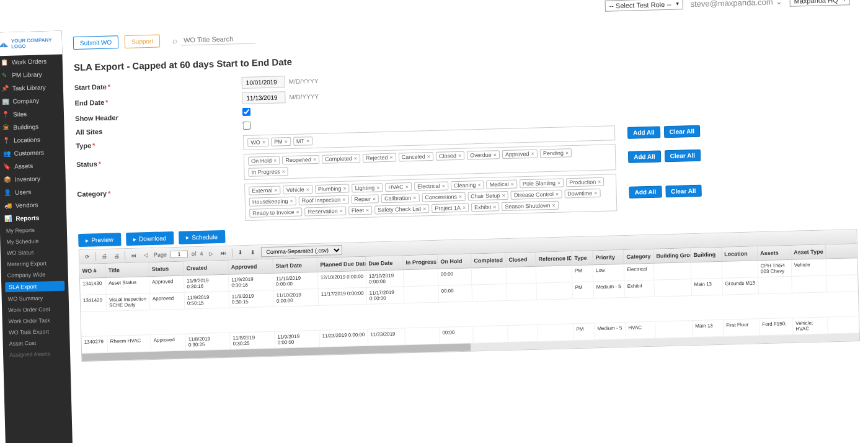 The image size is (868, 443). I want to click on sidebar-item-vendors: 🚚Vendors, so click(33, 205).